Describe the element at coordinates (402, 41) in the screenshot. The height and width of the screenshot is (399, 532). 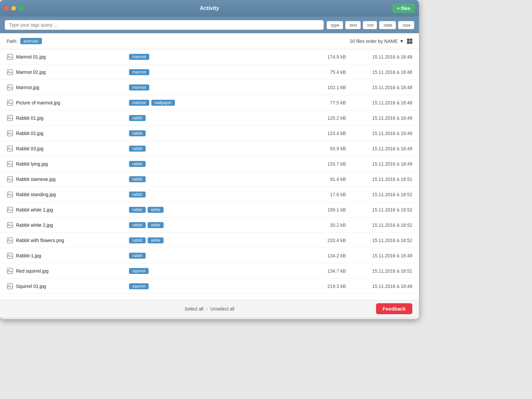
I see `sort-chevron: ▾` at that location.